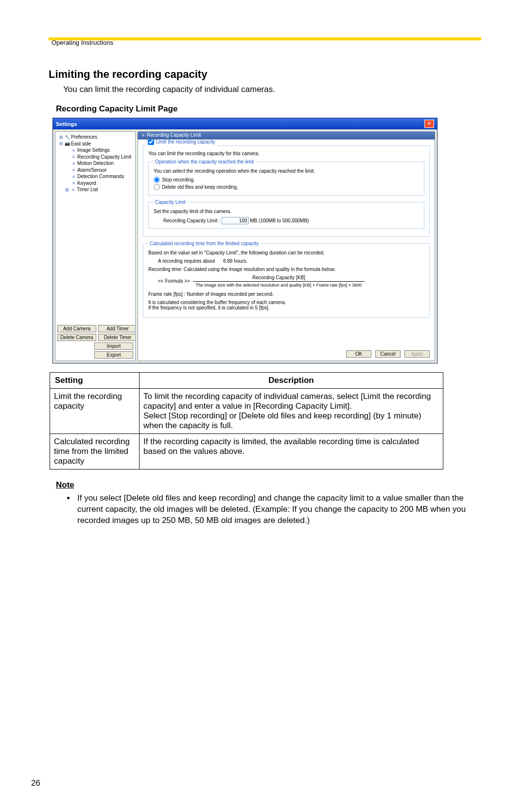 Image resolution: width=525 pixels, height=812 pixels. I want to click on intro-text: You can limit the recording capacity of …, so click(275, 90).